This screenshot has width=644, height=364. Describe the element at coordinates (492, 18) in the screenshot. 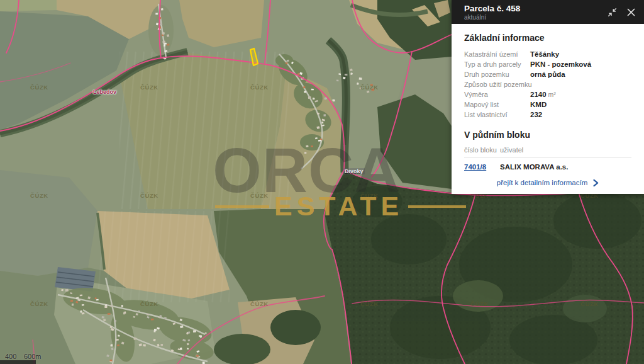

I see `panel-subtitle: aktuální` at that location.